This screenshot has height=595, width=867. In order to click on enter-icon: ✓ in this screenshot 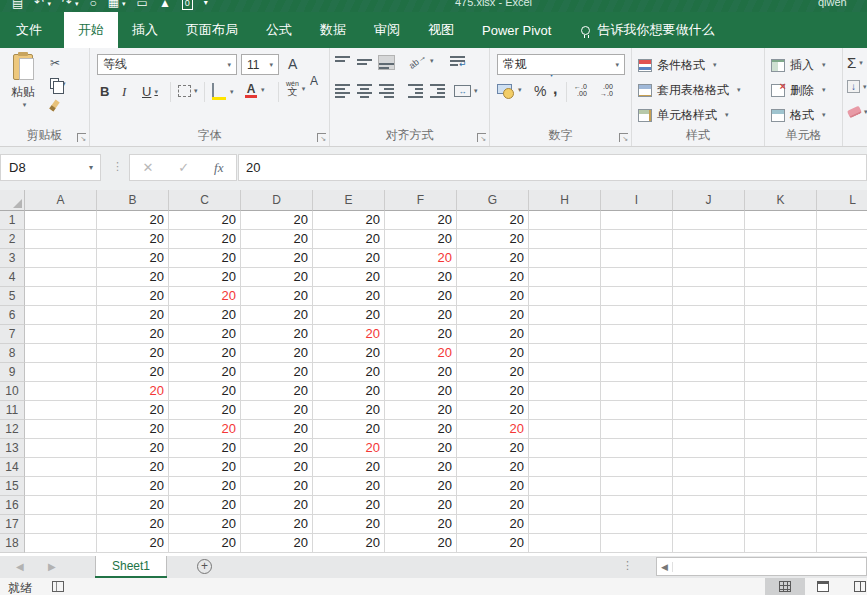, I will do `click(184, 168)`.